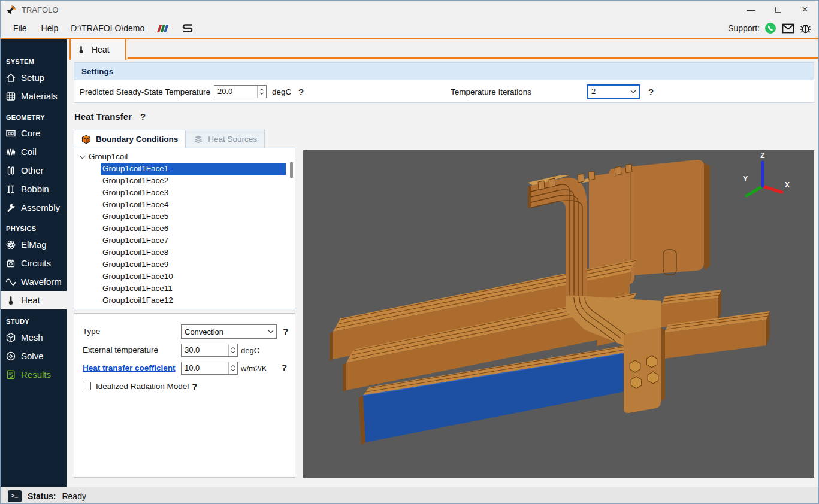 This screenshot has height=504, width=819. Describe the element at coordinates (193, 277) in the screenshot. I see `tree-row: Group1coil1Face10` at that location.